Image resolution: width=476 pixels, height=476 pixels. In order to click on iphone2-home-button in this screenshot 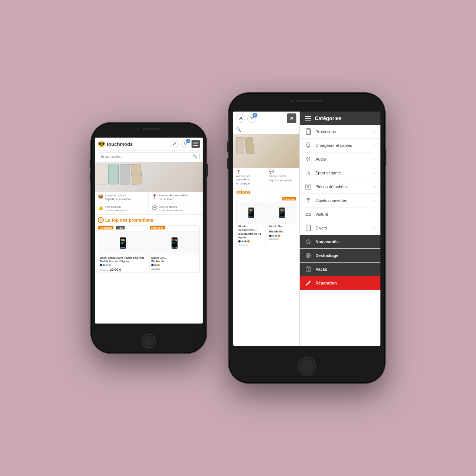, I will do `click(307, 366)`.